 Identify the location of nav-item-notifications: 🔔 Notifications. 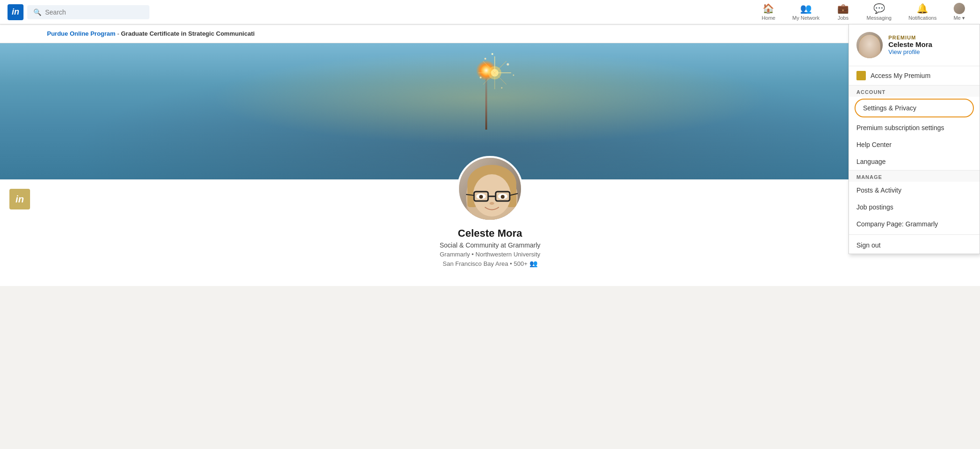
(923, 12).